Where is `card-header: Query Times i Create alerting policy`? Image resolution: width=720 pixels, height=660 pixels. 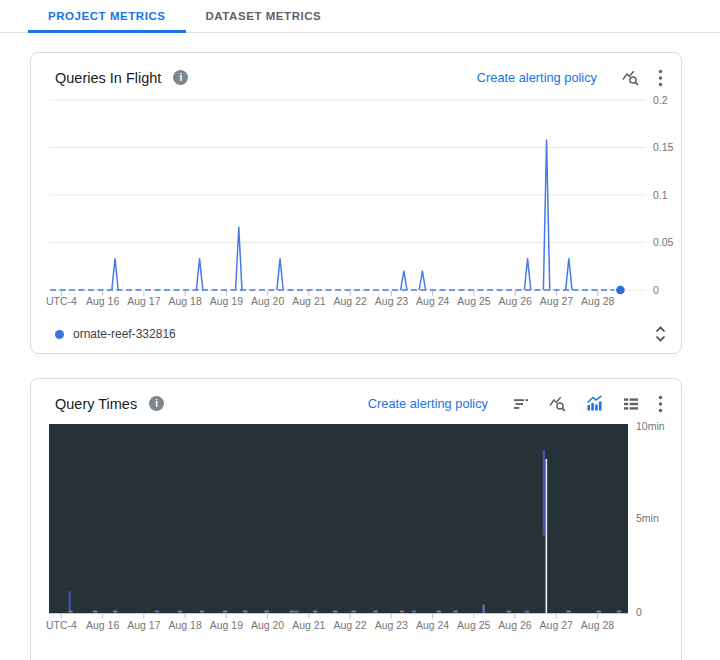 card-header: Query Times i Create alerting policy is located at coordinates (356, 396).